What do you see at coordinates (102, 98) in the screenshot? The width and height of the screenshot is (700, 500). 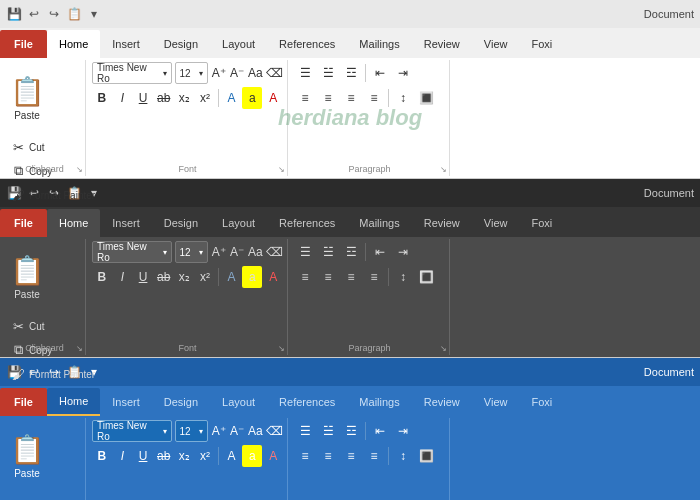 I see `bold-btn-1: B` at bounding box center [102, 98].